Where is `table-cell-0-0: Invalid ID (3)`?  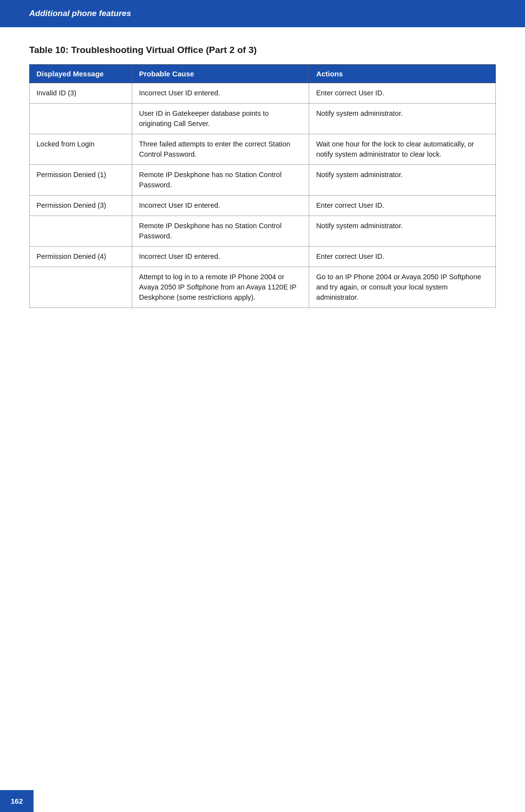 table-cell-0-0: Invalid ID (3) is located at coordinates (81, 93).